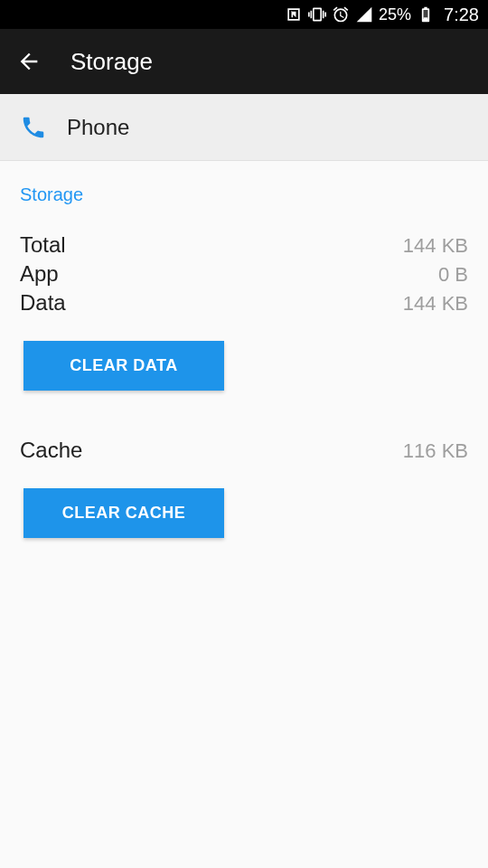 This screenshot has height=868, width=488. What do you see at coordinates (436, 246) in the screenshot?
I see `total-value: 144 KB` at bounding box center [436, 246].